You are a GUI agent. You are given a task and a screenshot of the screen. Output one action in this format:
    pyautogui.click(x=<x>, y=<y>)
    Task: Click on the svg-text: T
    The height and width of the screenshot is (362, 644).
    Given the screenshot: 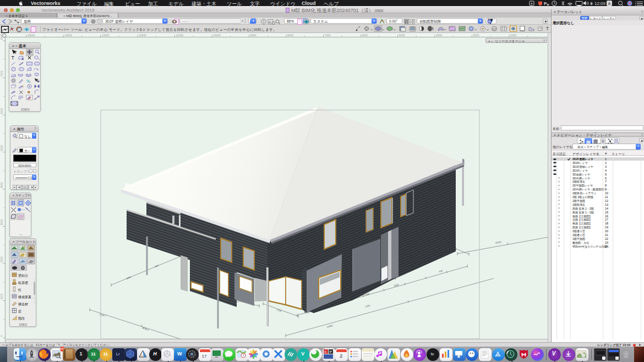 What is the action you would take?
    pyautogui.click(x=13, y=58)
    